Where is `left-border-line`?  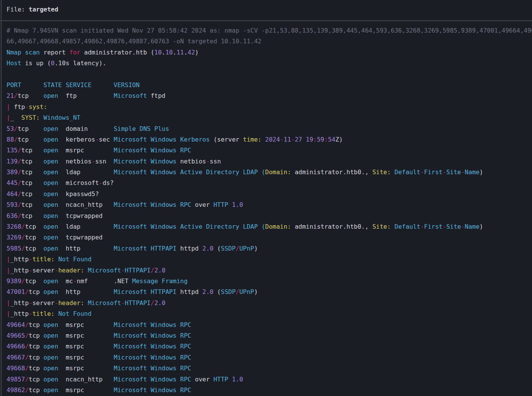
left-border-line is located at coordinates (1, 198).